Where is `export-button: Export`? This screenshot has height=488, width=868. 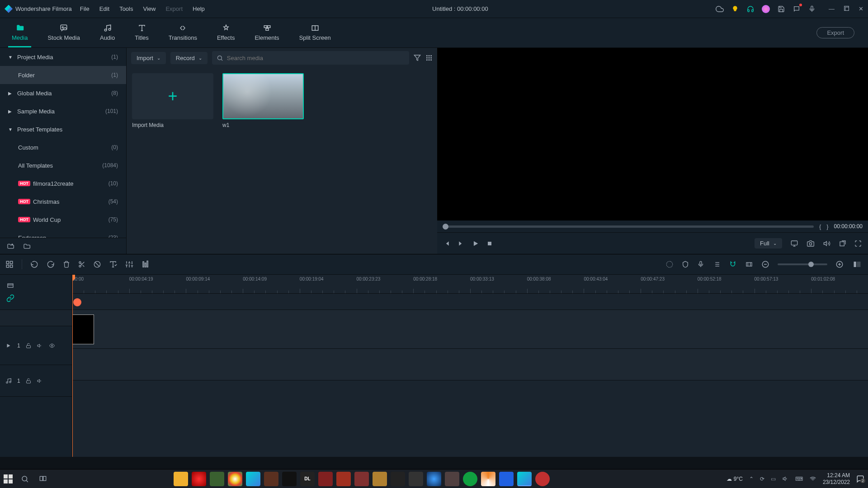 export-button: Export is located at coordinates (835, 33).